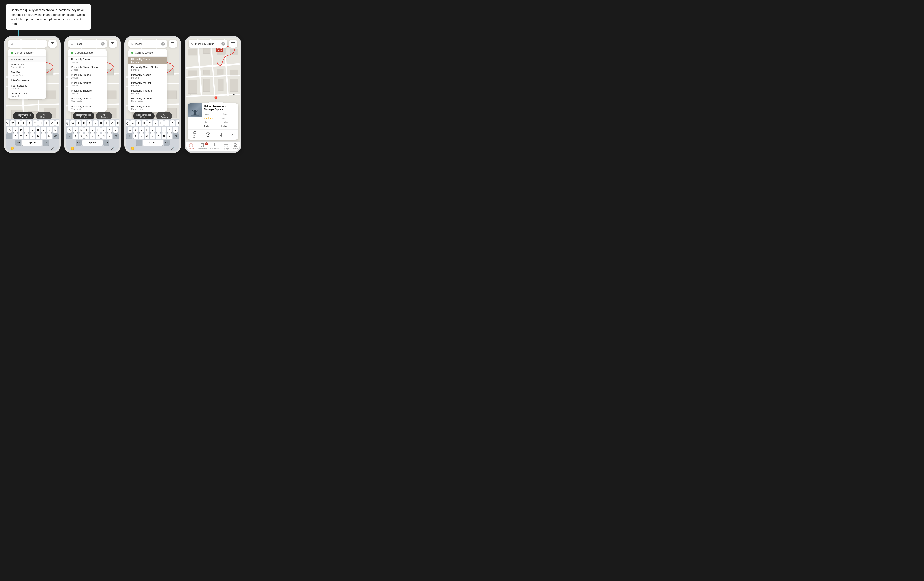 The width and height of the screenshot is (924, 581). Describe the element at coordinates (27, 137) in the screenshot. I see `key-c: C` at that location.